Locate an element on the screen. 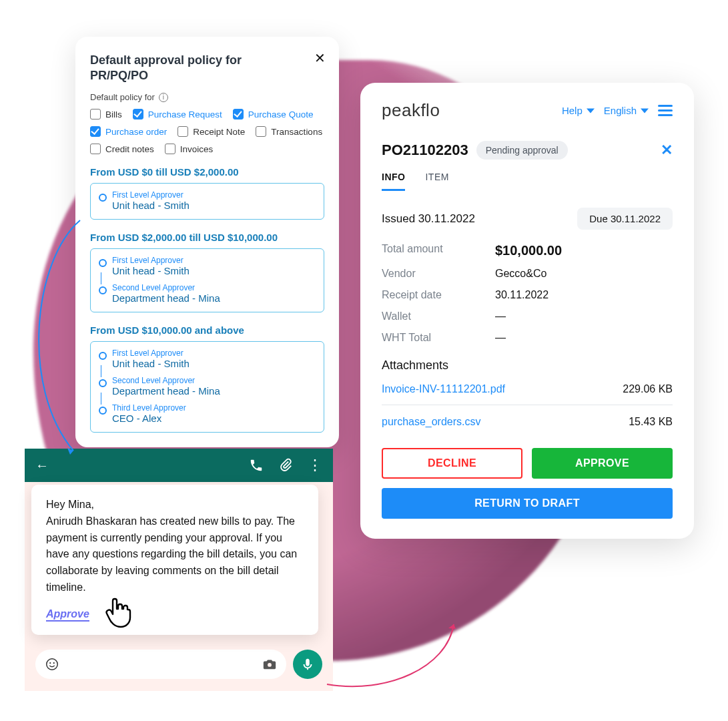 The height and width of the screenshot is (721, 728). brand-logo: peakflo is located at coordinates (411, 111).